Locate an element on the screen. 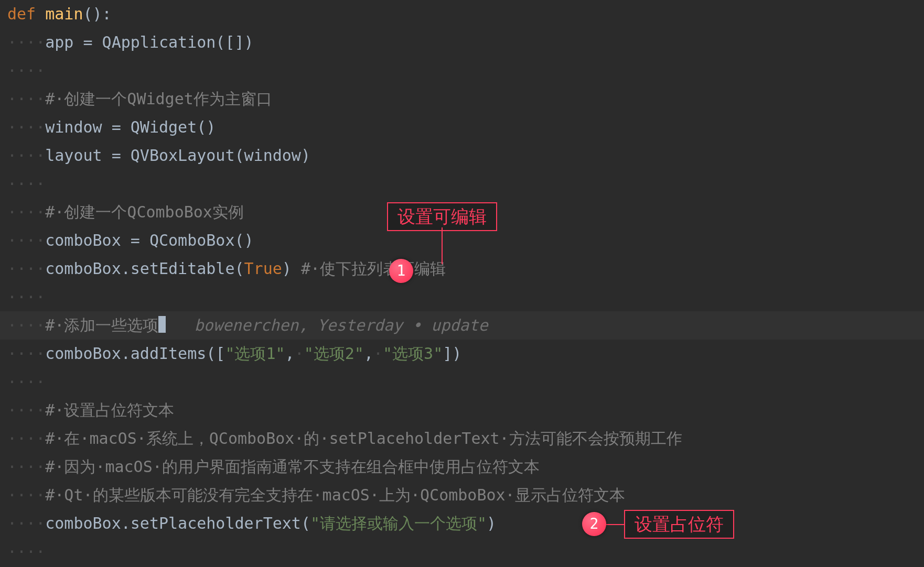 Image resolution: width=924 pixels, height=567 pixels. expr: QComboBox() is located at coordinates (197, 240).